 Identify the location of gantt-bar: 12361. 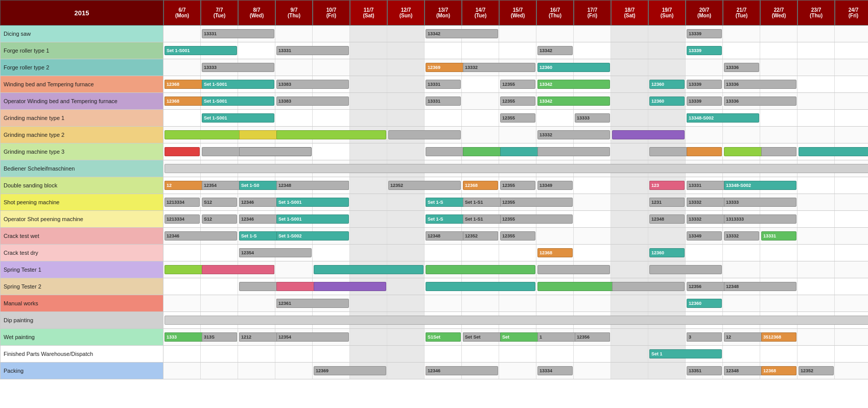
(313, 303).